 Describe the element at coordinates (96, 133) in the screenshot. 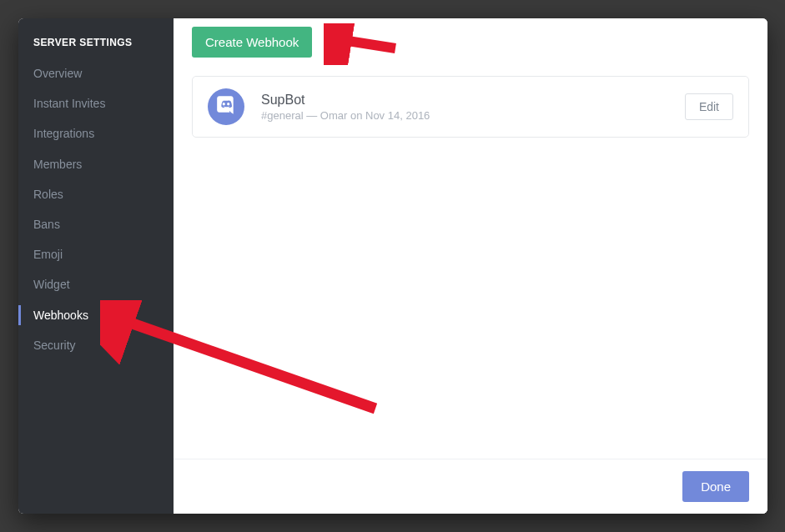

I see `sidebar-item-integrations: Integrations` at that location.